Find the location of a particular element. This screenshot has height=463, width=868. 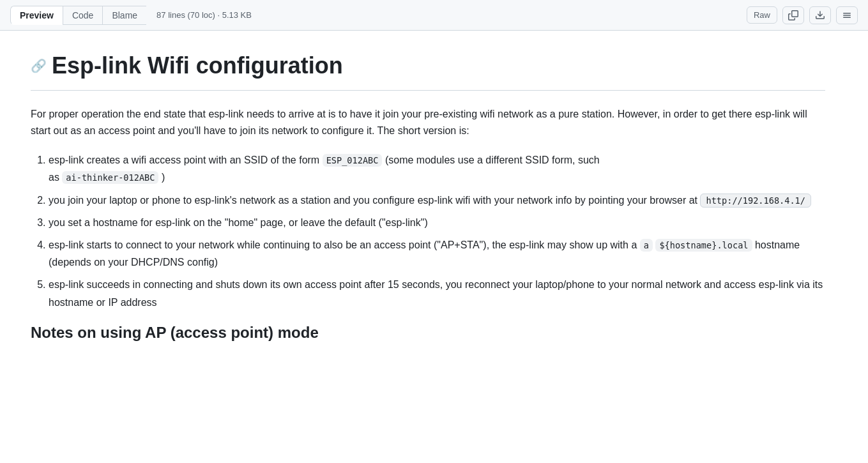

download-button is located at coordinates (820, 15).